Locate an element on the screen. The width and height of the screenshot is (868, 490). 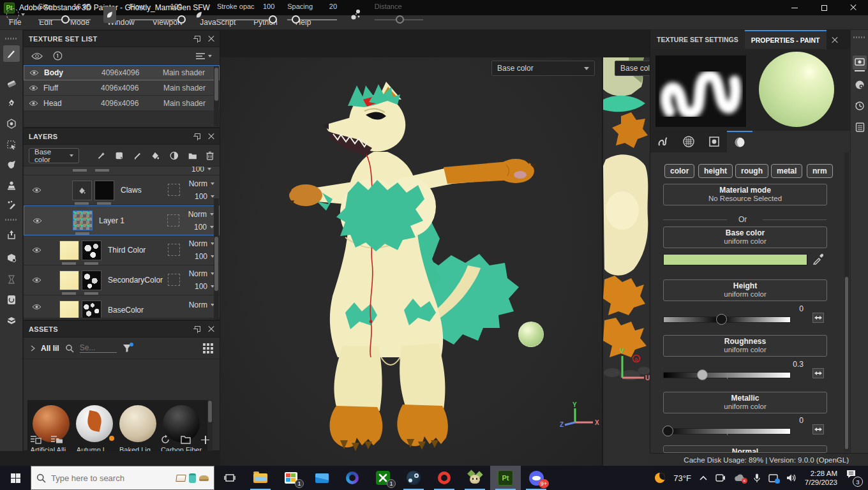
add-folder-icon is located at coordinates (193, 156).